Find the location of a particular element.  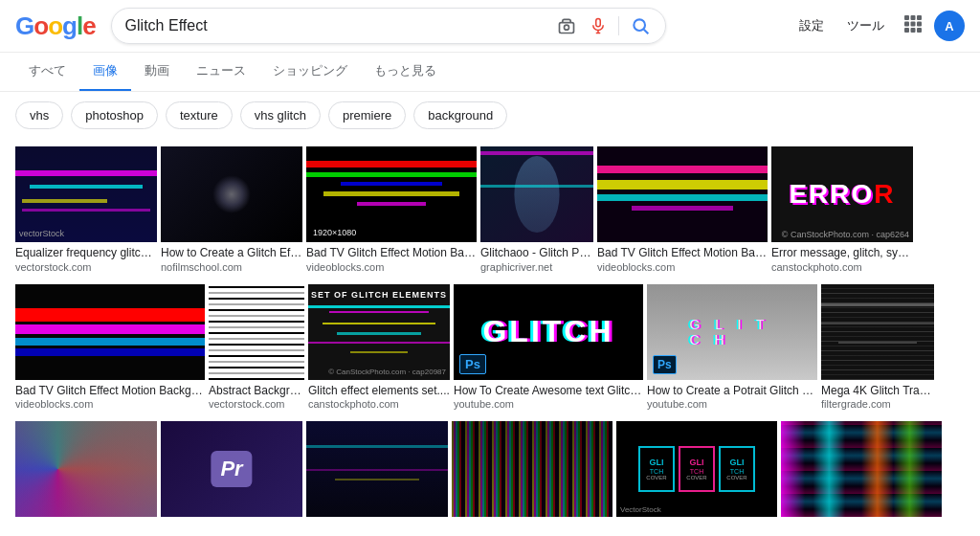

image-source-6: canstockphoto.com is located at coordinates (842, 267).